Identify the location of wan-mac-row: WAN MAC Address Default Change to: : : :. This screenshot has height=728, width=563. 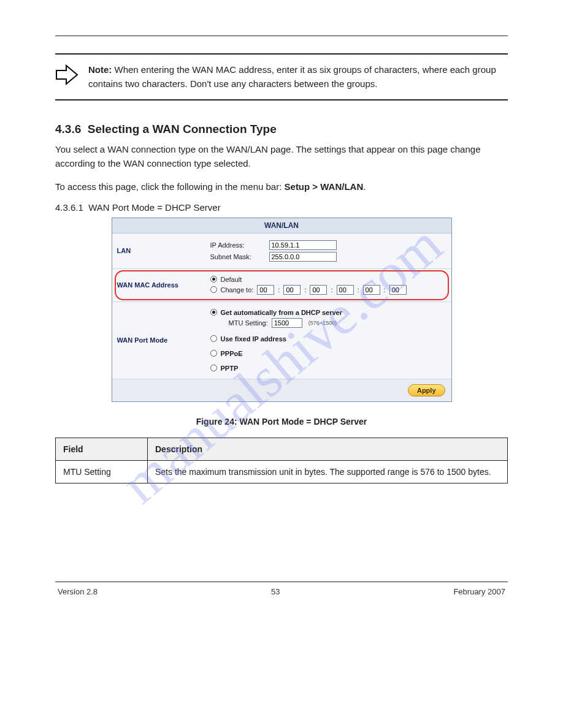
(282, 286).